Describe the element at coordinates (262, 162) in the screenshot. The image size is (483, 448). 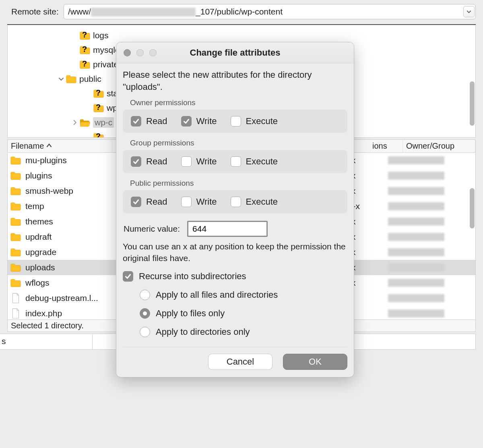
I see `group-execute-label: Execute` at that location.